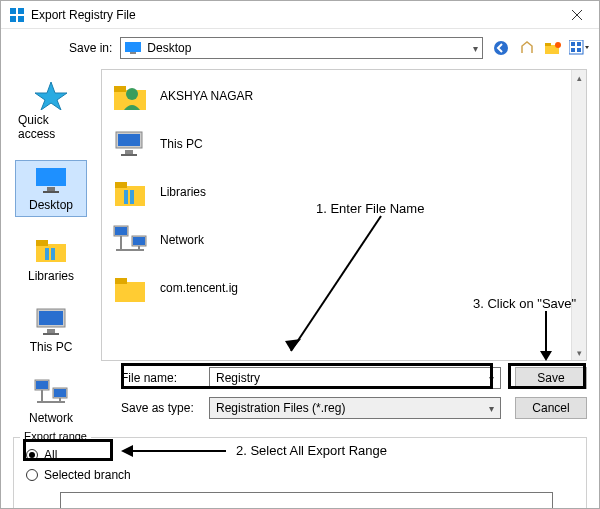 The width and height of the screenshot is (600, 509). Describe the element at coordinates (280, 408) in the screenshot. I see `savetype-value: Registration Files (*.reg)` at that location.